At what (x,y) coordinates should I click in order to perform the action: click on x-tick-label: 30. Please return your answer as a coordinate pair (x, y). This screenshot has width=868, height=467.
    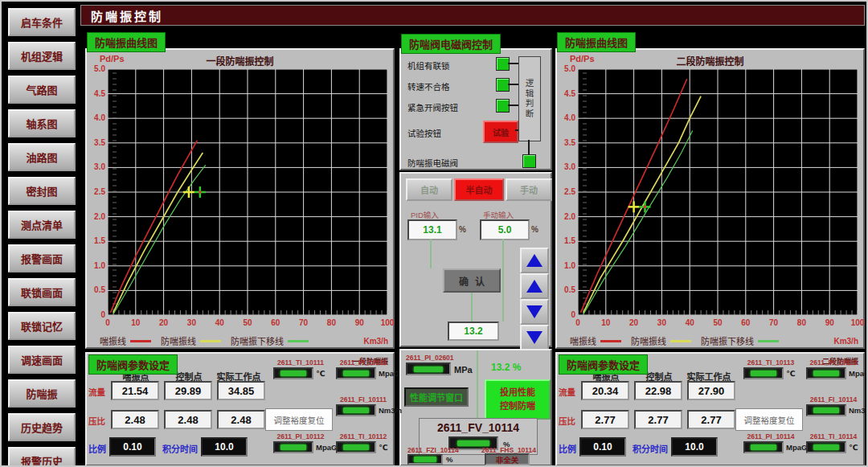
    Looking at the image, I should click on (191, 323).